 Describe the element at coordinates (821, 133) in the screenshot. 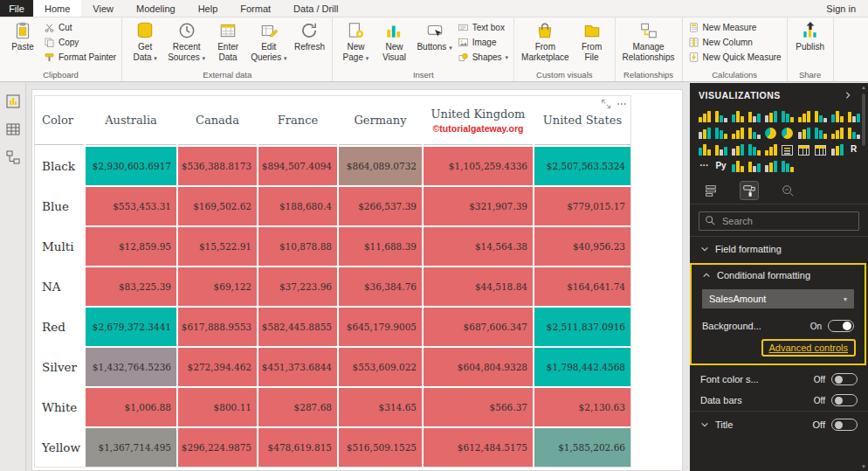

I see `visual-type-map-icon` at that location.